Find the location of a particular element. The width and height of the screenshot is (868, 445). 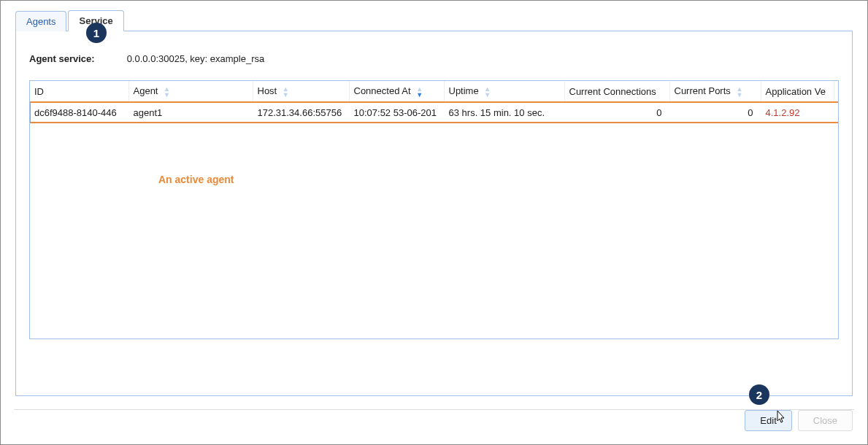

annotation-active-agent: An active agent is located at coordinates (196, 179).